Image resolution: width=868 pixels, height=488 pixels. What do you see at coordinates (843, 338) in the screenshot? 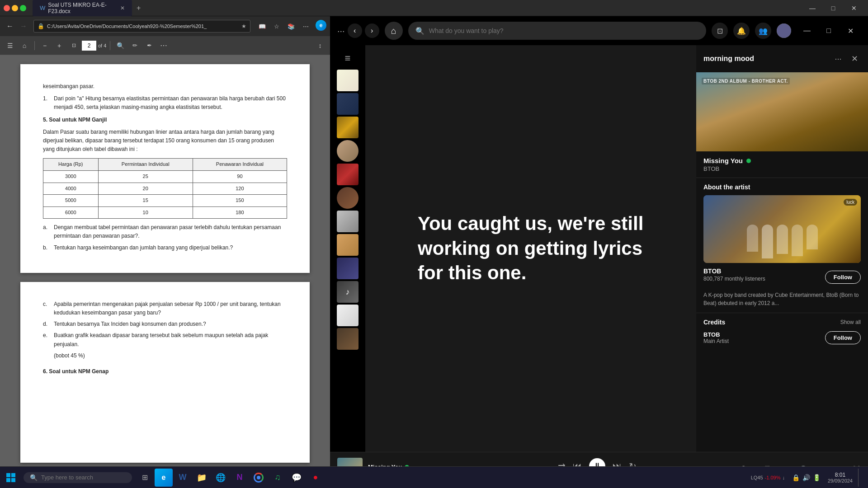
I see `sp-follow-credit-btn: Follow` at bounding box center [843, 338].